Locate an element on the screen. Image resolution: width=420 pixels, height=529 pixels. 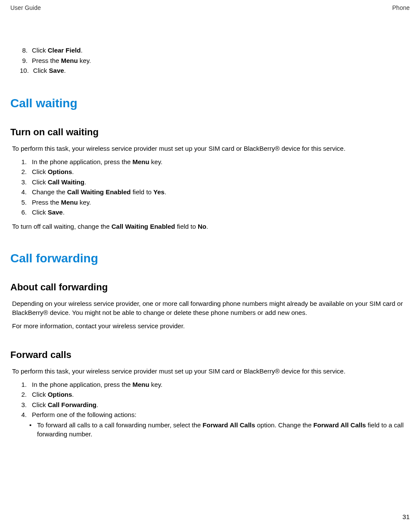
step-number: 5. is located at coordinates (26, 202).